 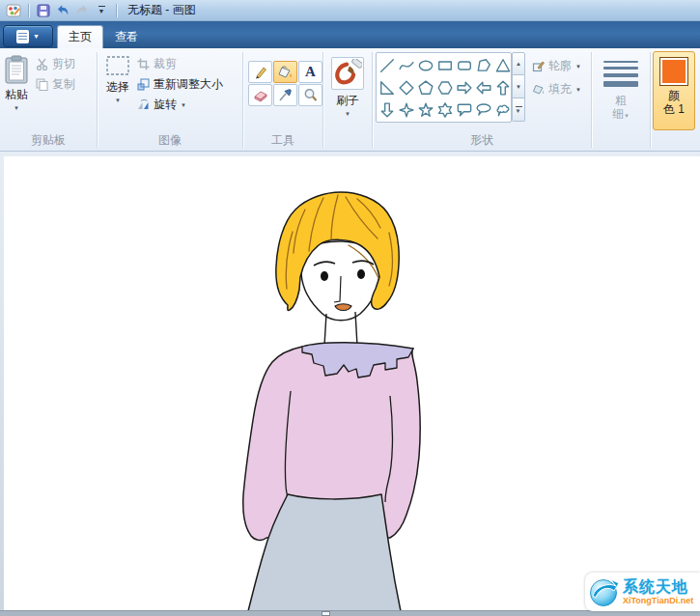 I want to click on shape-left-arrow, so click(x=484, y=88).